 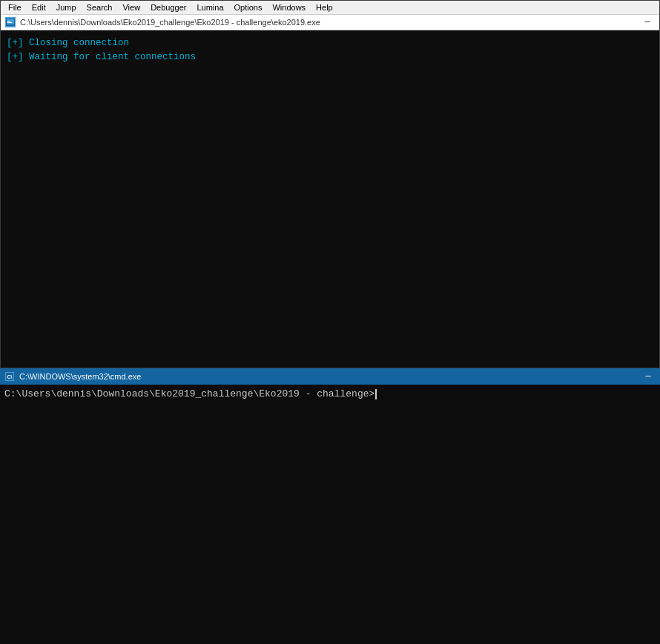 What do you see at coordinates (210, 7) in the screenshot?
I see `menu-lumina: Lumina` at bounding box center [210, 7].